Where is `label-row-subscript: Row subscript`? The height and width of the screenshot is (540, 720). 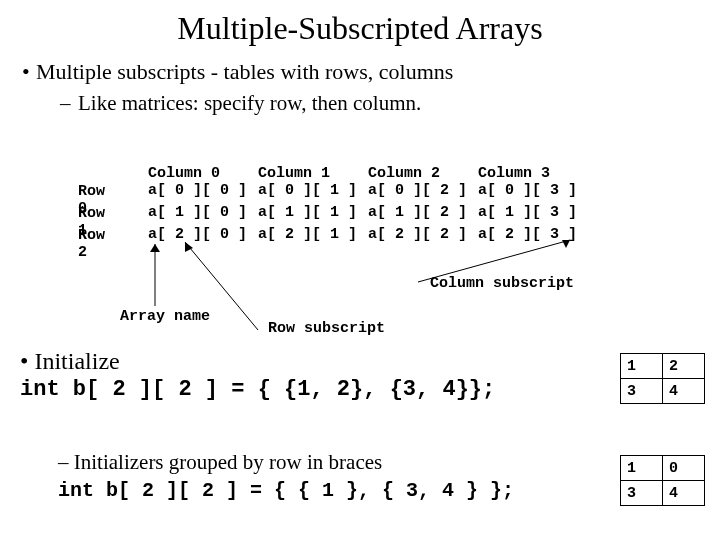 label-row-subscript: Row subscript is located at coordinates (326, 328).